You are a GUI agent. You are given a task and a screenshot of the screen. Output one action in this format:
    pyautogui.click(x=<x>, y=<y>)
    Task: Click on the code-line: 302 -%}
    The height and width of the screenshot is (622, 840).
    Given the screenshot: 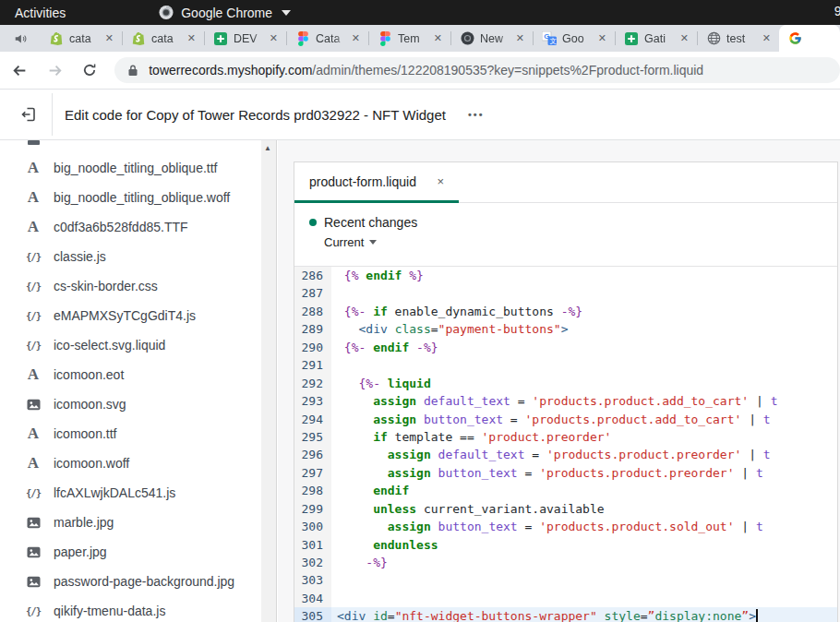 What is the action you would take?
    pyautogui.click(x=566, y=563)
    